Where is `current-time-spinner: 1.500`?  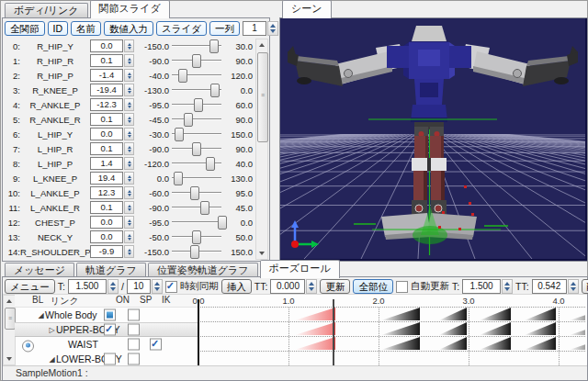
current-time-spinner: 1.500 is located at coordinates (94, 286).